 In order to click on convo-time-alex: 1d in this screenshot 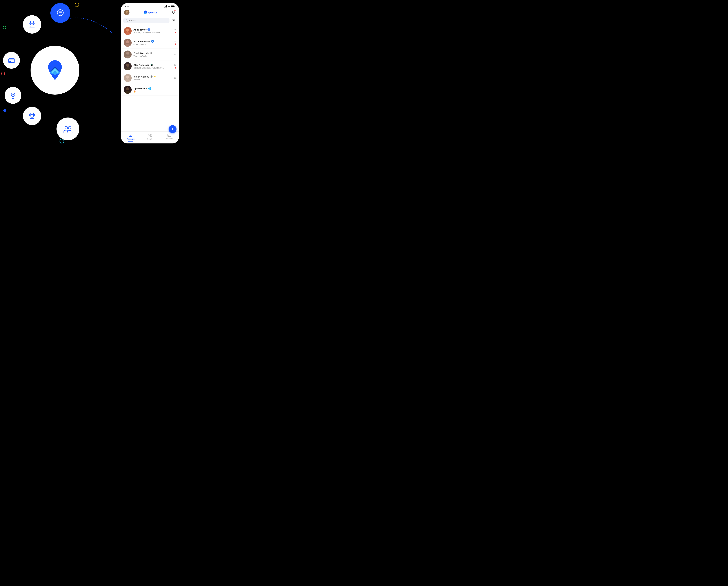, I will do `click(175, 65)`.